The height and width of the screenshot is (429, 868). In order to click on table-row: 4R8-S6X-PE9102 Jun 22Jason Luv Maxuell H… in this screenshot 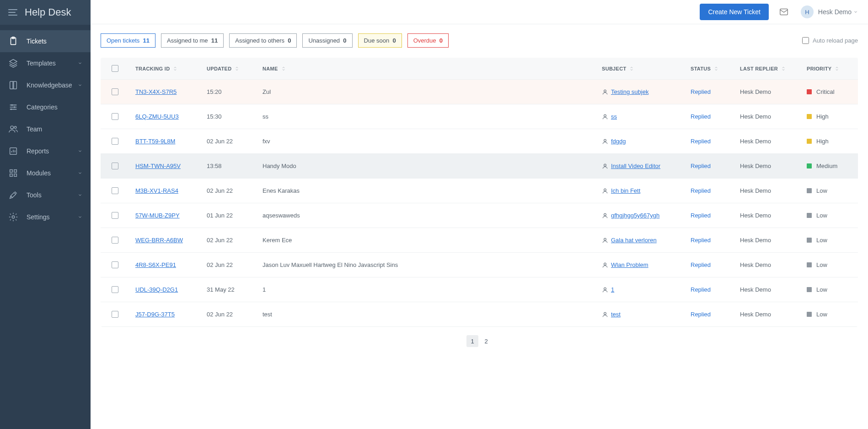, I will do `click(479, 265)`.